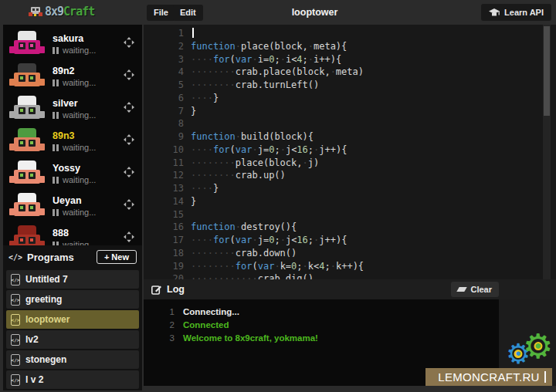  What do you see at coordinates (74, 206) in the screenshot?
I see `player-info: Ueyanwaiting...` at bounding box center [74, 206].